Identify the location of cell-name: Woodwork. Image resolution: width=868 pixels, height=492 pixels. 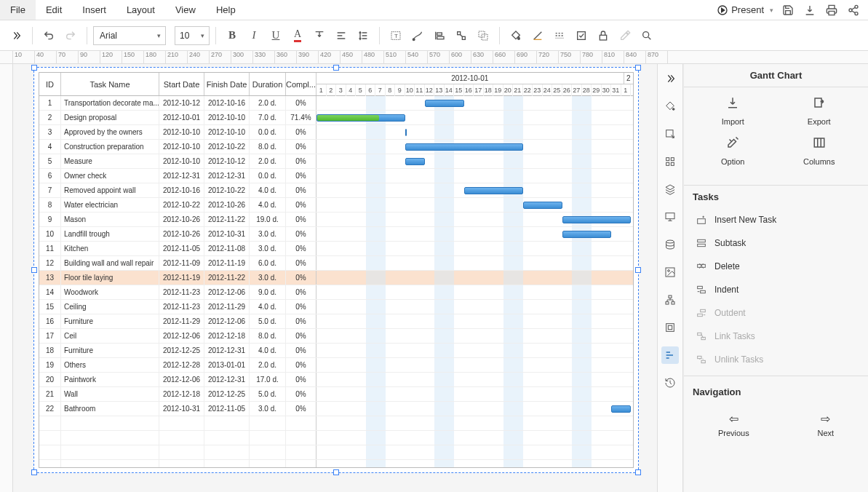
(111, 293).